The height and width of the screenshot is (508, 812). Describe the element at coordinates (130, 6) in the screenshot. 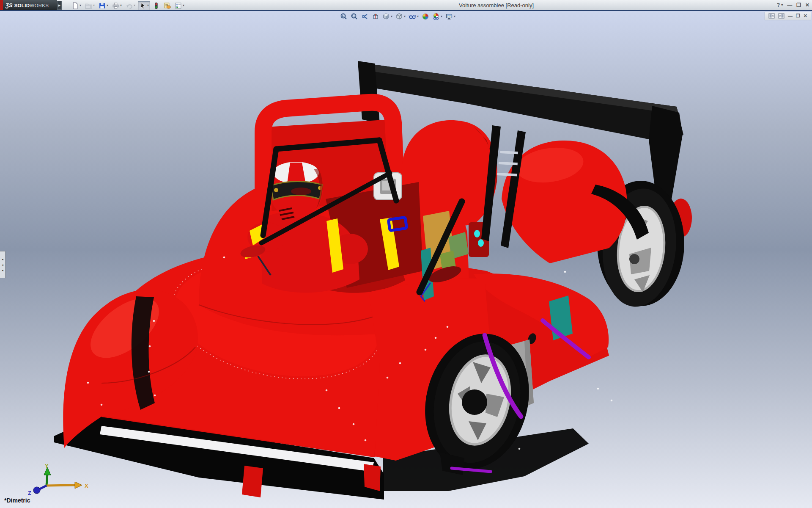

I see `undo: ▾` at that location.